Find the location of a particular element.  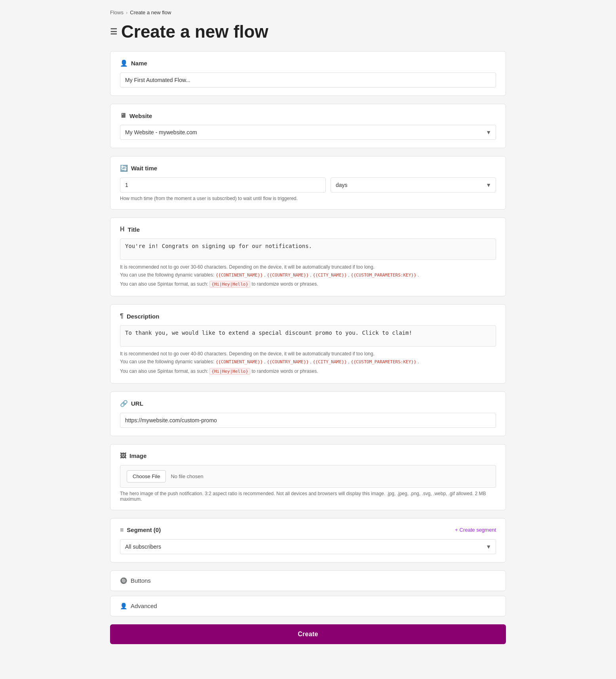

page-title-row: ☰ Create a new flow is located at coordinates (308, 32).